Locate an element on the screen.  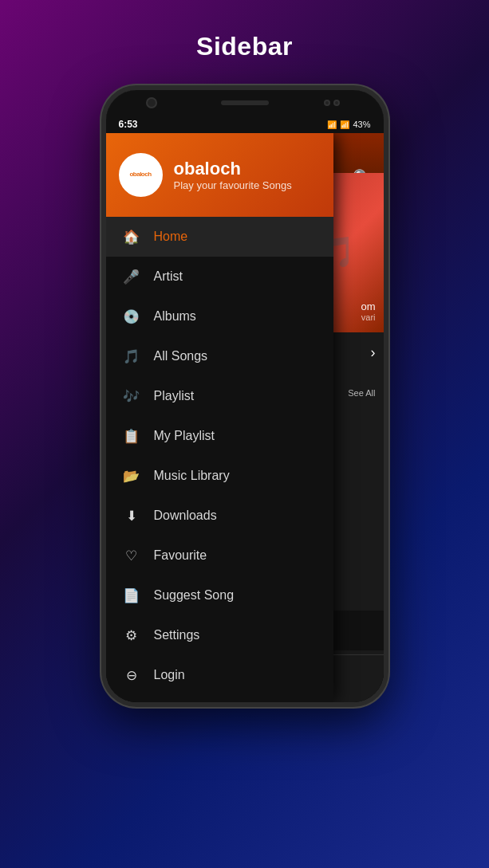
sidebar-item-my-playlist: 📋 My Playlist is located at coordinates (220, 436).